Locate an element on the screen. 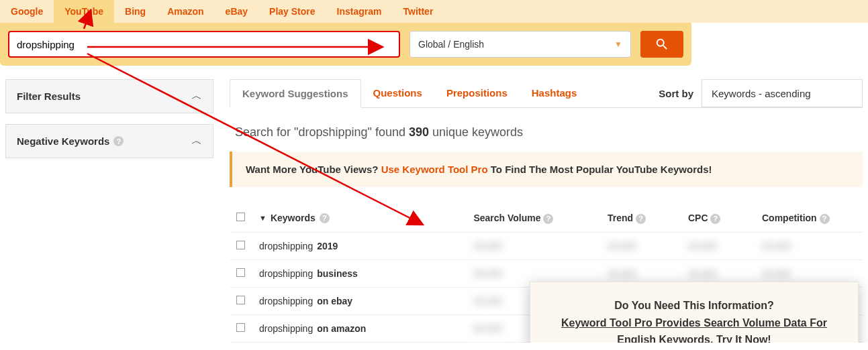 The height and width of the screenshot is (350, 868). table-row: dropshipping 2019 00,000 00,000 00,000 0… is located at coordinates (546, 247).